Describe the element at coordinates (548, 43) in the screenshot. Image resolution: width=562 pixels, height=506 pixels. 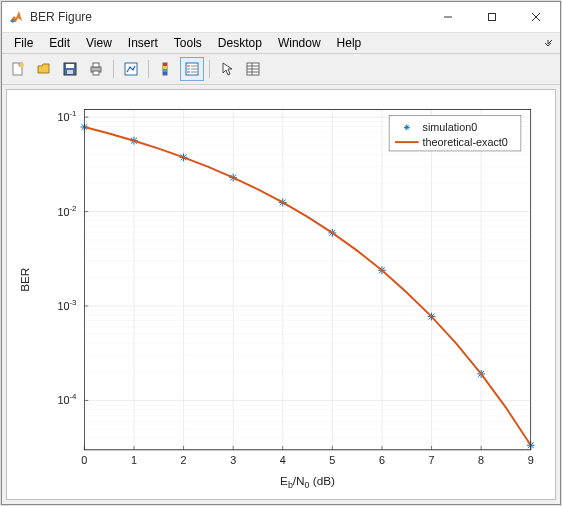
I see `toolbar-dropdown-icon` at that location.